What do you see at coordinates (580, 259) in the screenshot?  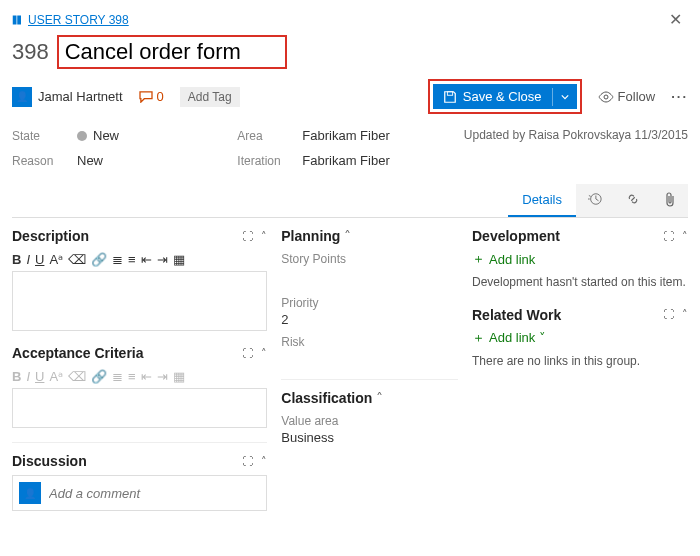 I see `add-dev-link-button: ＋Add link` at bounding box center [580, 259].